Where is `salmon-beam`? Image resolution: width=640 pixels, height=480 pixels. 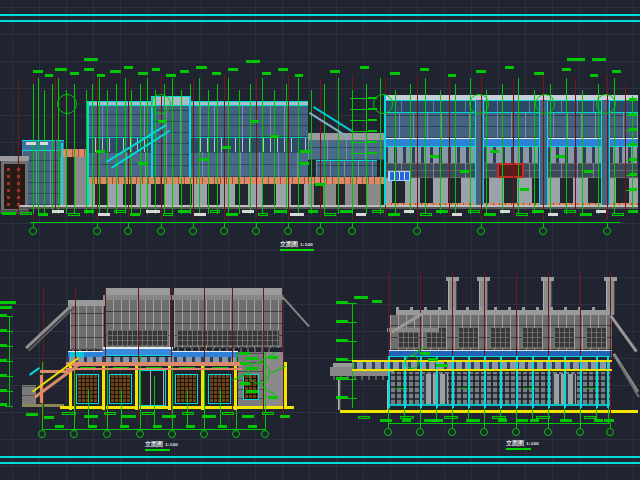
salmon-beam is located at coordinates (154, 369).